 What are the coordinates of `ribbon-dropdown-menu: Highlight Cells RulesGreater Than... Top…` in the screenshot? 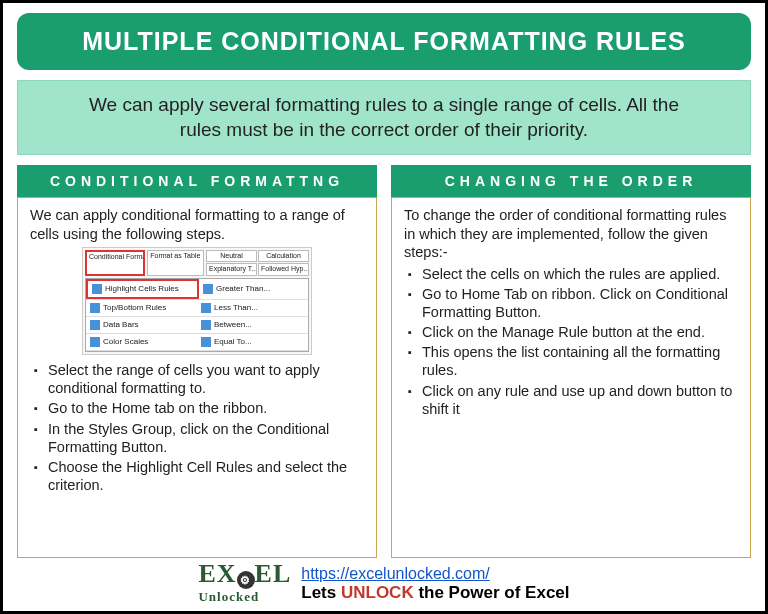 It's located at (197, 315).